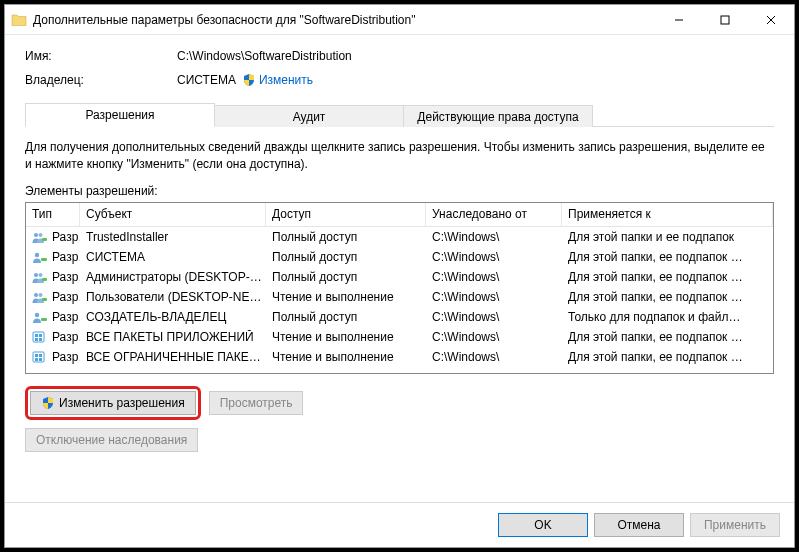 The height and width of the screenshot is (552, 799). Describe the element at coordinates (400, 297) in the screenshot. I see `table-row: Разр…Пользователи (DESKTOP-NE…Чтение и в…` at that location.